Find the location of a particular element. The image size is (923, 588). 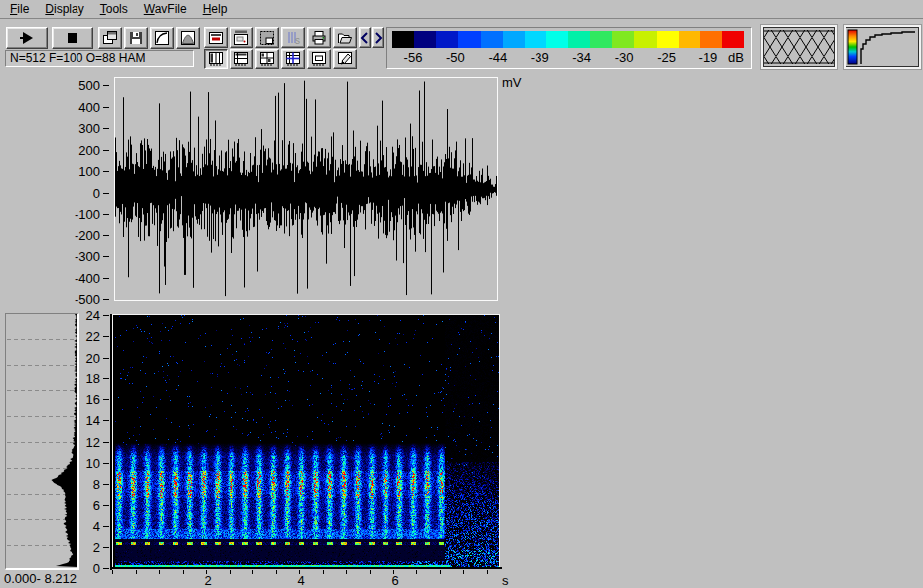

x-tick-label: 2 is located at coordinates (208, 580).